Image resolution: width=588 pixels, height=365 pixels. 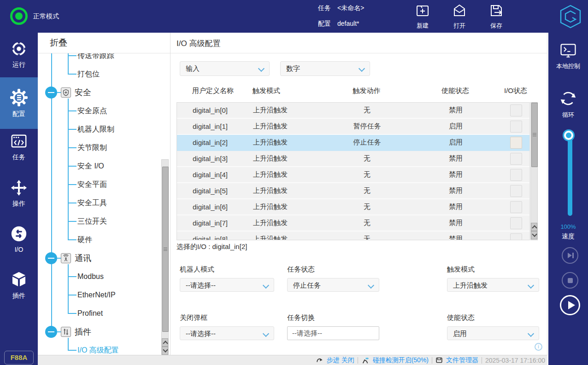 What do you see at coordinates (423, 17) in the screenshot?
I see `new-button: 新建` at bounding box center [423, 17].